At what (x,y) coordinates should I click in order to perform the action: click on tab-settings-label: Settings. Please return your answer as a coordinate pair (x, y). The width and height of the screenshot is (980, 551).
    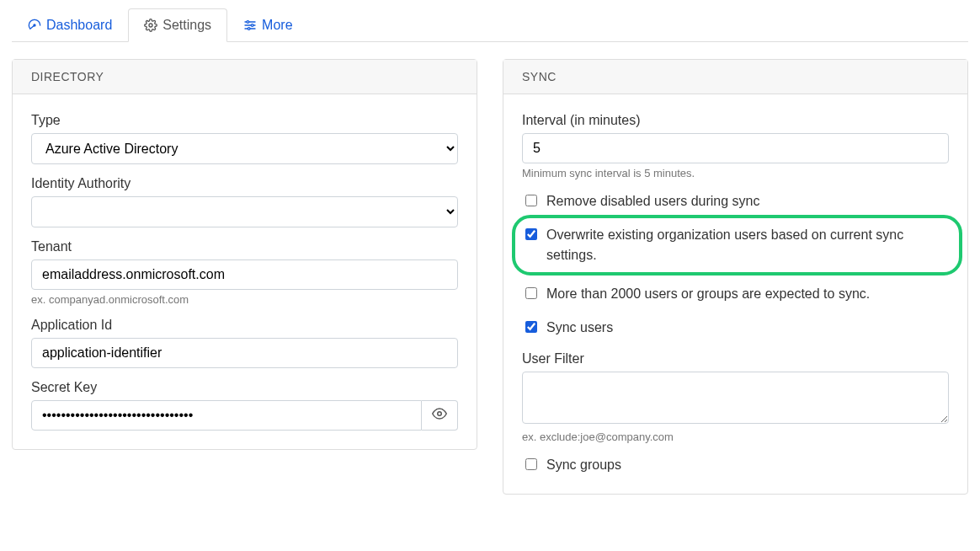
    Looking at the image, I should click on (187, 25).